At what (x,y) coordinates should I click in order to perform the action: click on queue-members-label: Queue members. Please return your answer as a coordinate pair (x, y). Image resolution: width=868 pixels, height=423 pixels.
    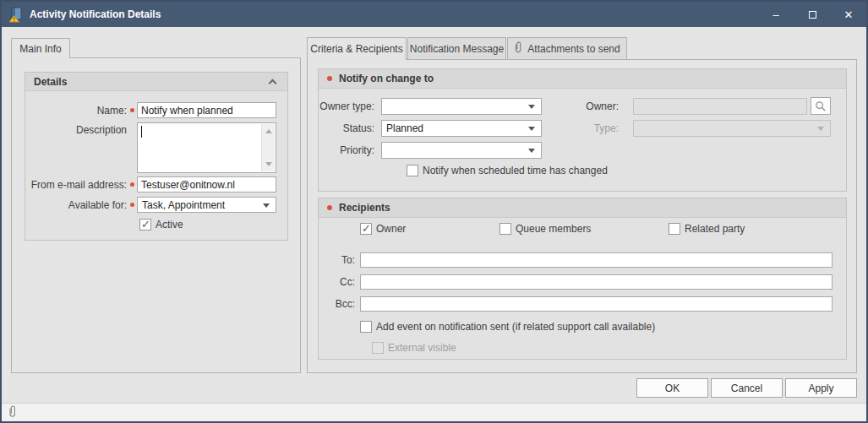
    Looking at the image, I should click on (553, 229).